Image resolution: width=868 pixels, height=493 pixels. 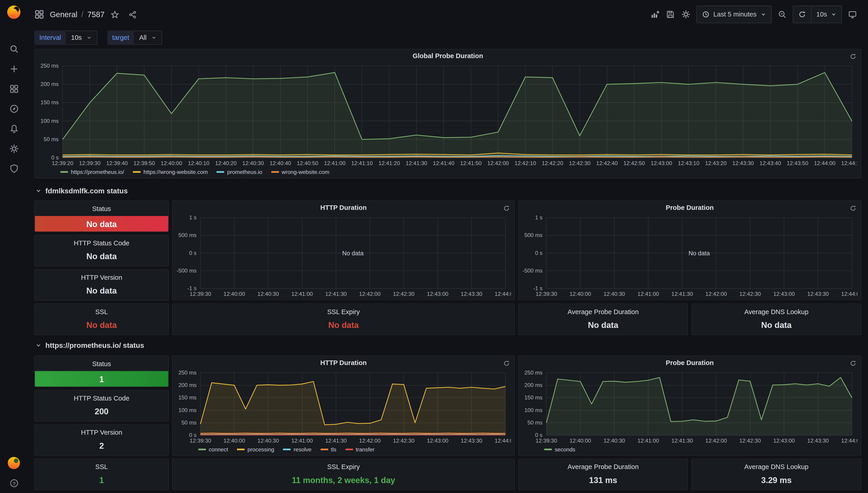 What do you see at coordinates (300, 172) in the screenshot?
I see `legend-item: wrong-website.com` at bounding box center [300, 172].